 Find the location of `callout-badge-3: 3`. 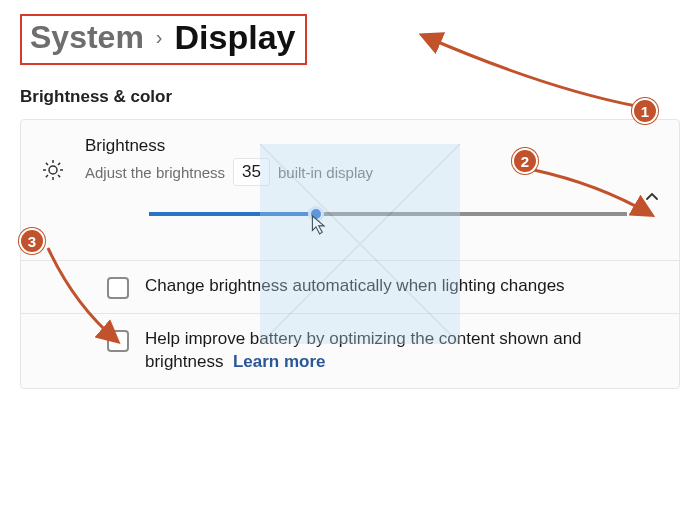

callout-badge-3: 3 is located at coordinates (32, 241).